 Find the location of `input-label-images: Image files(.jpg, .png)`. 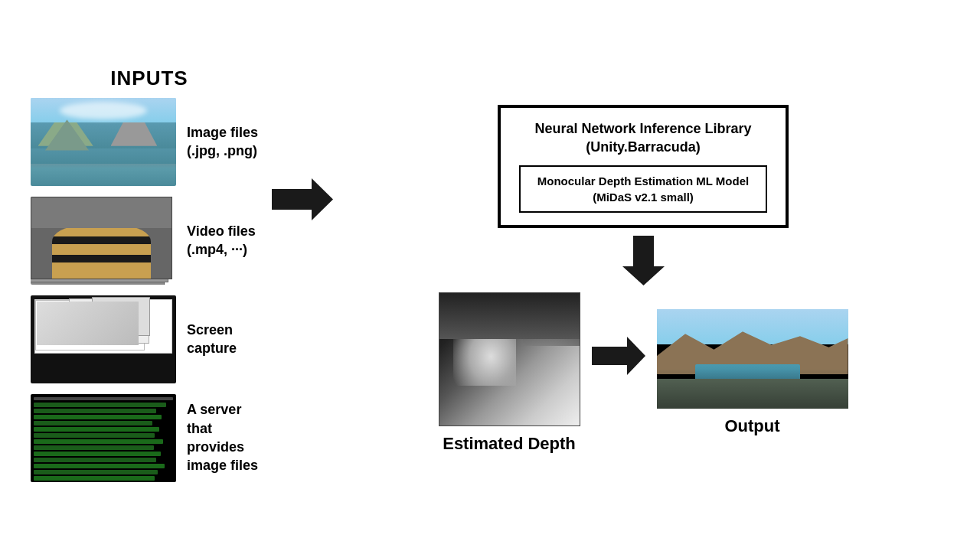

input-label-images: Image files(.jpg, .png) is located at coordinates (222, 142).